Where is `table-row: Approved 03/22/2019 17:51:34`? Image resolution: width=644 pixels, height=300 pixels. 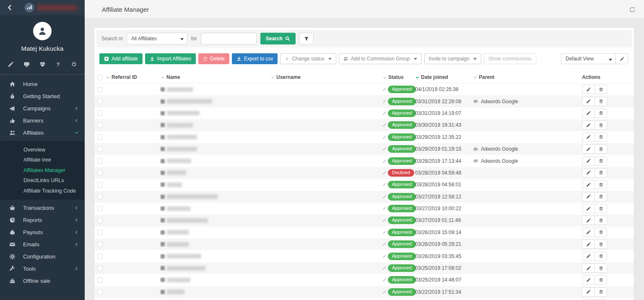 table-row: Approved 03/22/2019 17:51:34 is located at coordinates (364, 292).